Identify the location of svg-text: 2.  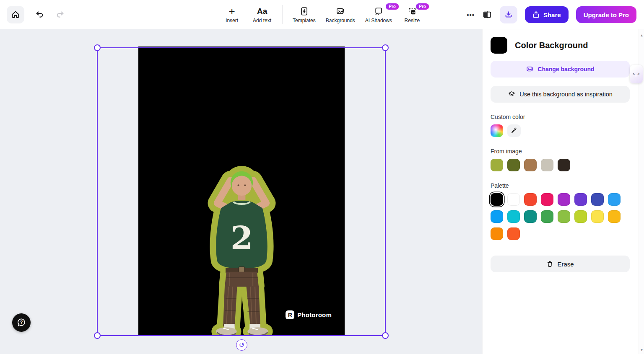
(242, 238).